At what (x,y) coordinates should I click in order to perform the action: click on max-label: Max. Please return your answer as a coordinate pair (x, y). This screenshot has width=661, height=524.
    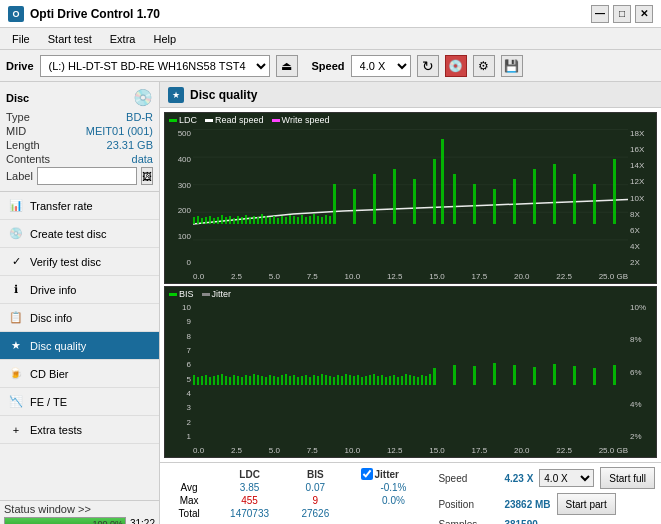
    Looking at the image, I should click on (189, 500).